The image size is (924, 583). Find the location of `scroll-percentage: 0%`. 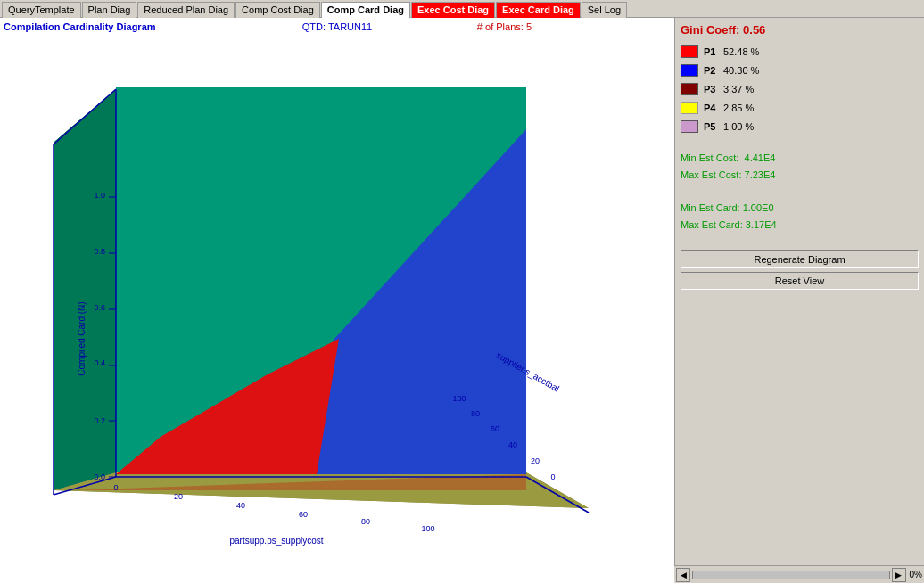

scroll-percentage: 0% is located at coordinates (916, 574).